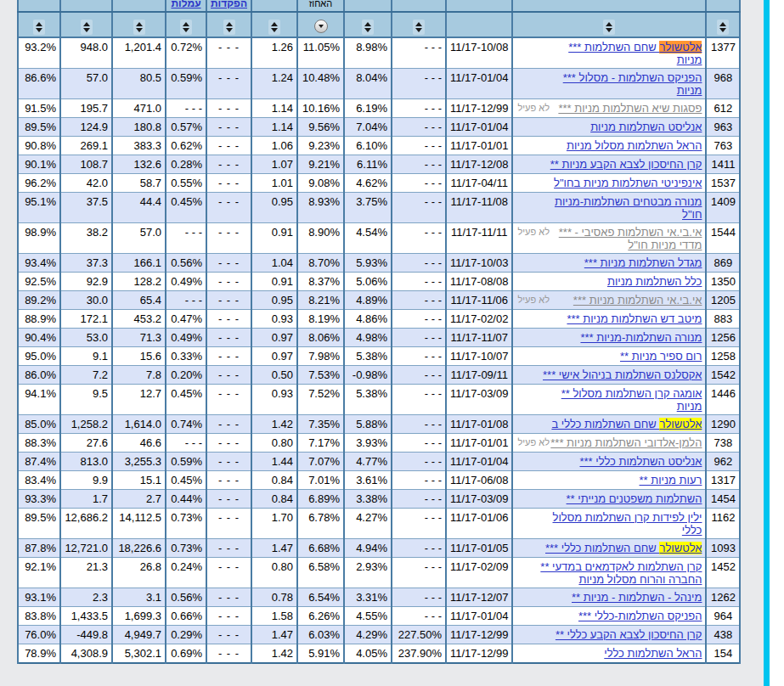 Image resolution: width=784 pixels, height=686 pixels. What do you see at coordinates (139, 25) in the screenshot?
I see `sort-cell-c3` at bounding box center [139, 25].